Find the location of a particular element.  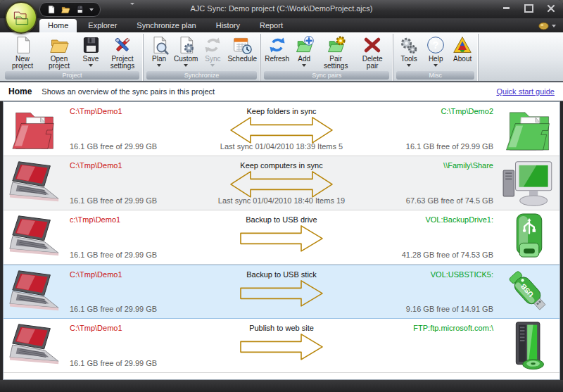

maximize-button is located at coordinates (529, 8).